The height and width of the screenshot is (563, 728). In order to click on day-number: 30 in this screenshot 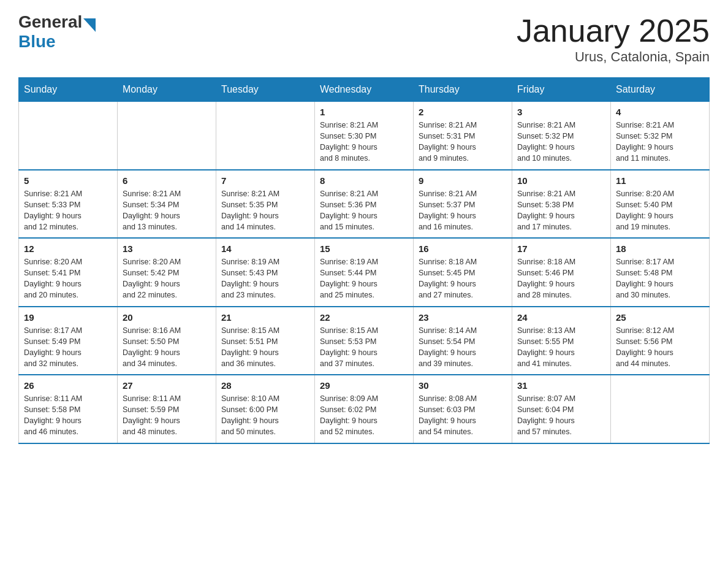, I will do `click(463, 385)`.